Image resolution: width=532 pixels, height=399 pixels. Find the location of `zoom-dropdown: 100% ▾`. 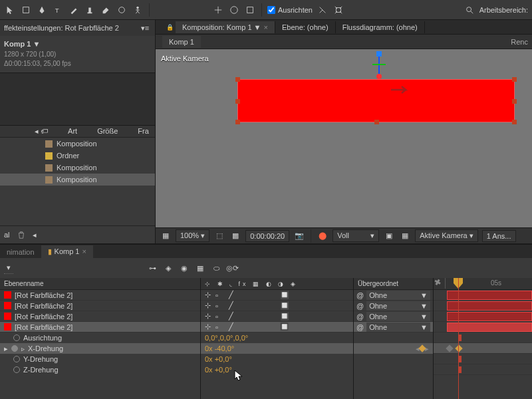

zoom-dropdown: 100% ▾ is located at coordinates (193, 235).